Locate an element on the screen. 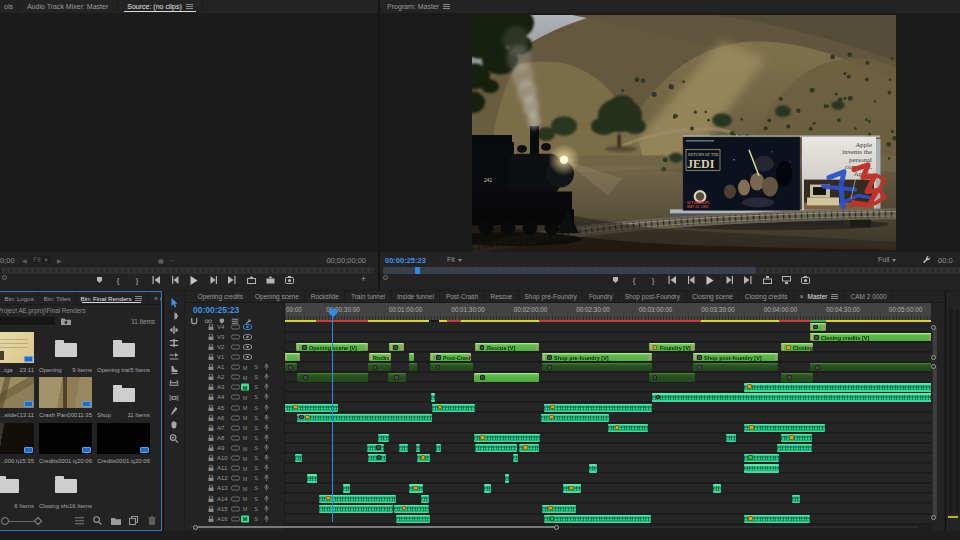 The width and height of the screenshot is (960, 540). transport-insert is located at coordinates (251, 280).